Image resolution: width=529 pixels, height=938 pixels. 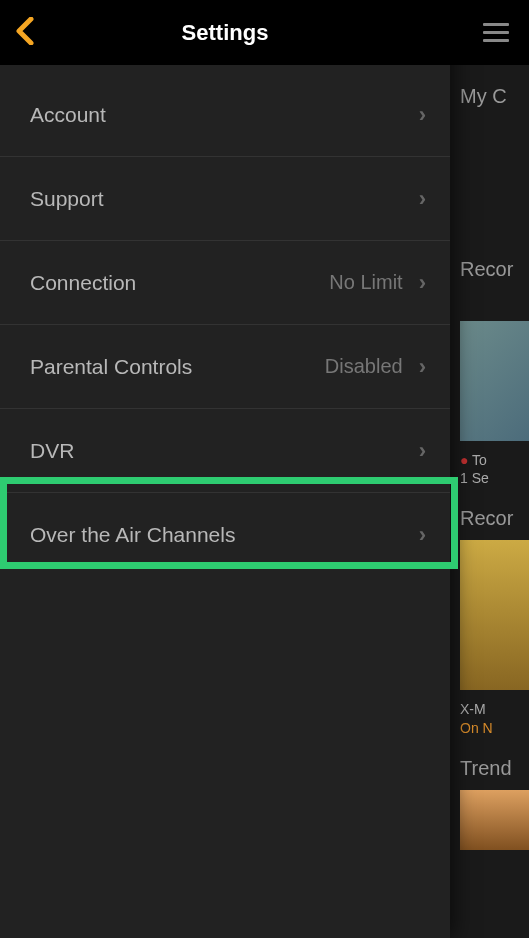 What do you see at coordinates (366, 282) in the screenshot?
I see `menu-value: No Limit` at bounding box center [366, 282].